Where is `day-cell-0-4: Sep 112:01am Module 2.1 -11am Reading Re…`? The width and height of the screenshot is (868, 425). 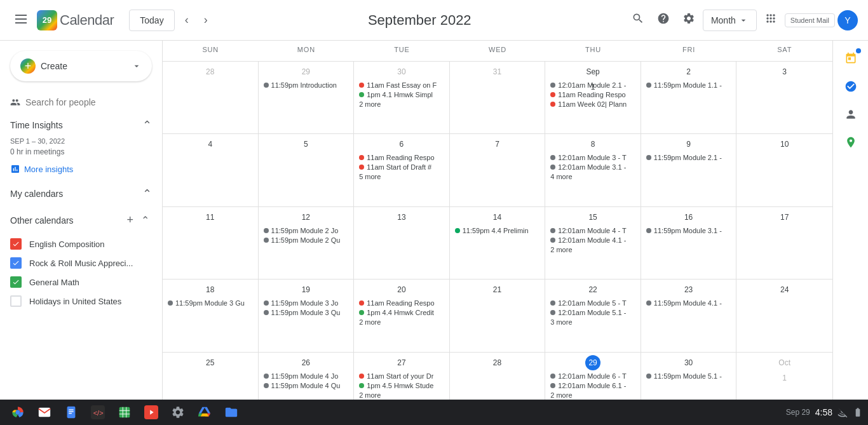
day-cell-0-4: Sep 112:01am Module 2.1 -11am Reading Re… is located at coordinates (593, 98).